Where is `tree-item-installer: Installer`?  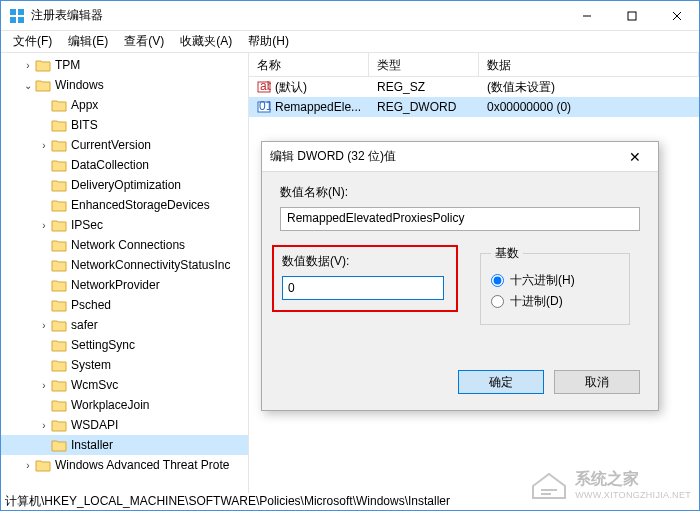
tree-item-installer: Installer is located at coordinates (124, 445).